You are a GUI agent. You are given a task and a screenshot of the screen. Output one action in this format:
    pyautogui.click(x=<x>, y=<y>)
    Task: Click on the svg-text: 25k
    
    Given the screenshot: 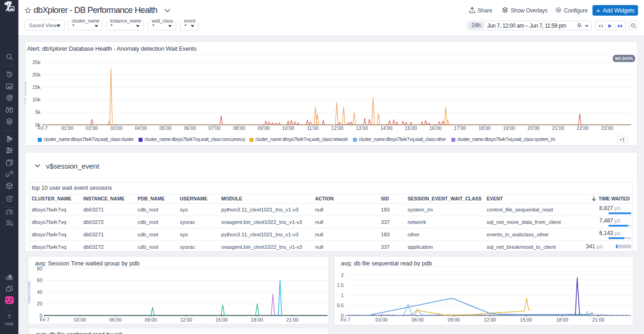 What is the action you would take?
    pyautogui.click(x=36, y=62)
    